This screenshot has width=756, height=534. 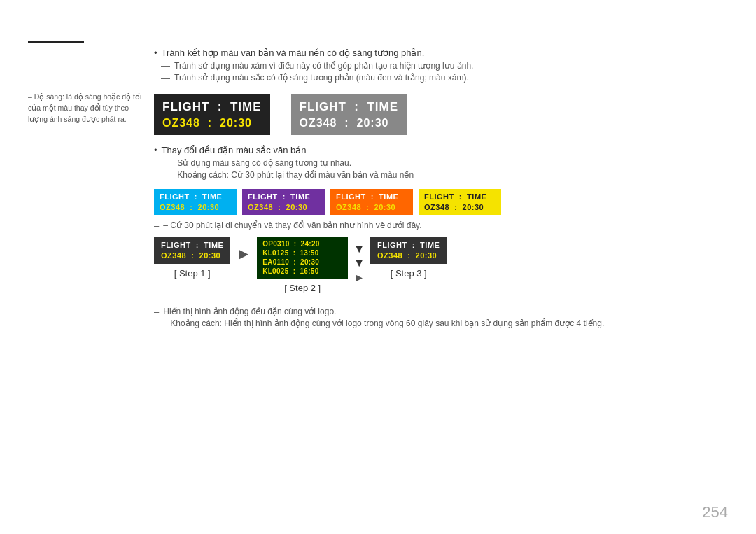 I want to click on page-number: 254, so click(x=715, y=512).